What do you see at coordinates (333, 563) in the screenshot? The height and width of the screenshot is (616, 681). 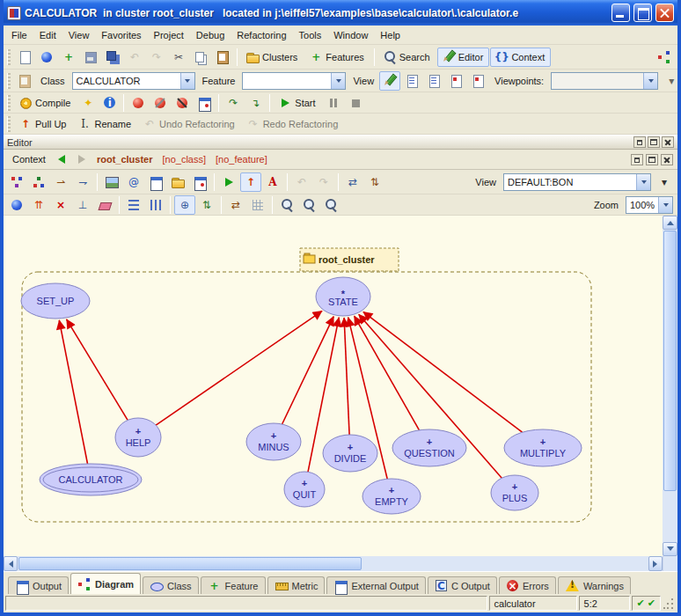 I see `horizontal-scrollbar` at bounding box center [333, 563].